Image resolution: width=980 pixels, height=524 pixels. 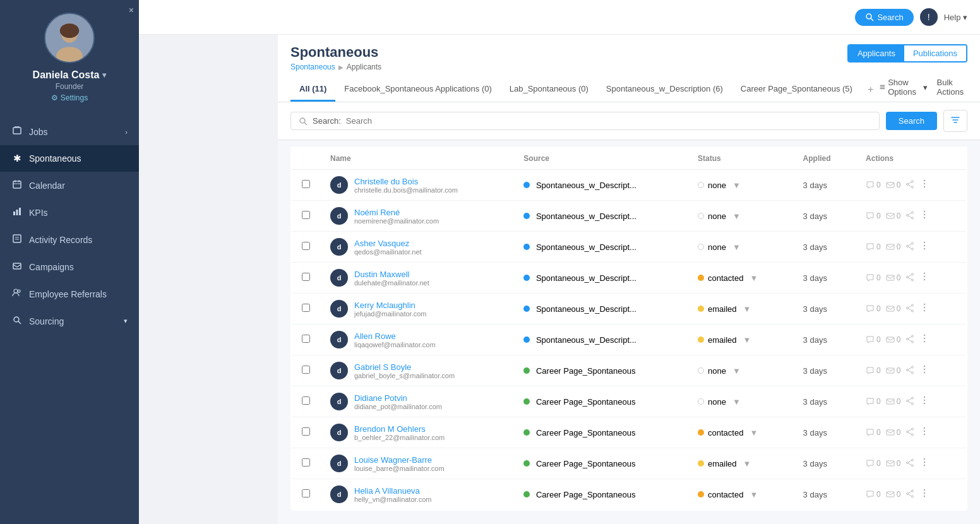 What do you see at coordinates (313, 90) in the screenshot?
I see `filter-tab-all: All (11)` at bounding box center [313, 90].